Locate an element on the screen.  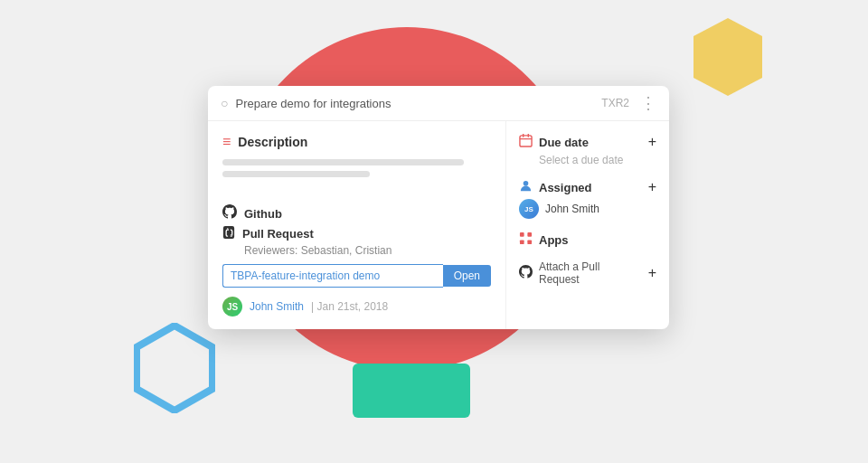
assigned-user: JS John Smith is located at coordinates (588, 209).